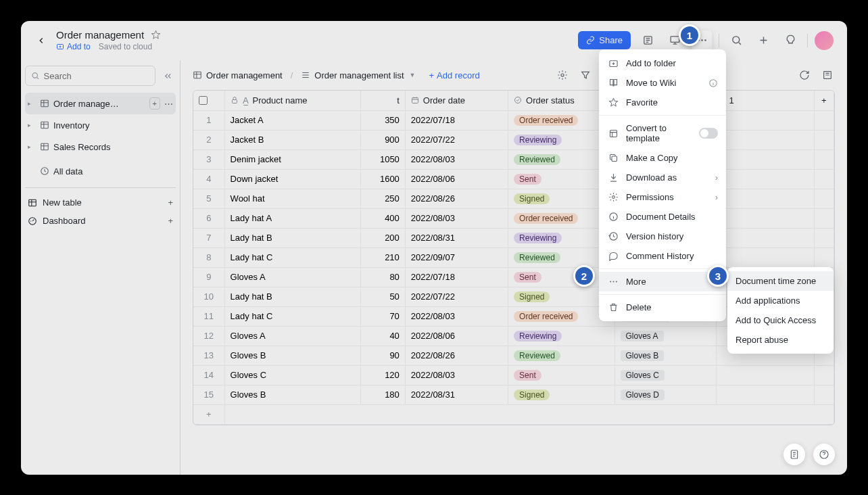 This screenshot has width=868, height=495. Describe the element at coordinates (238, 76) in the screenshot. I see `breadcrumb-table: Order management` at that location.